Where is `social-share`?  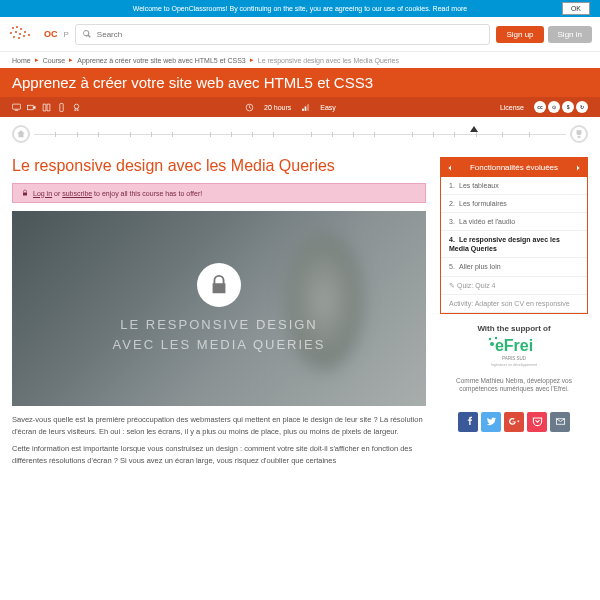 social-share is located at coordinates (514, 422).